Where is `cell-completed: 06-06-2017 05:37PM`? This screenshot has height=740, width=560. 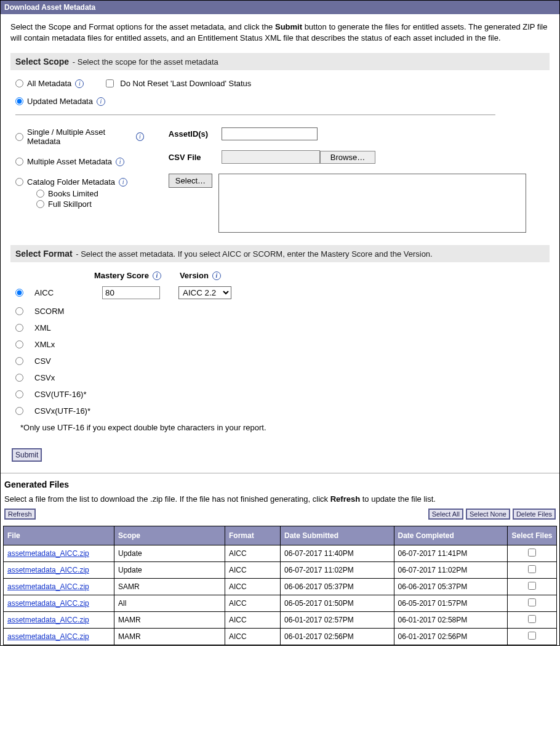 cell-completed: 06-06-2017 05:37PM is located at coordinates (450, 587).